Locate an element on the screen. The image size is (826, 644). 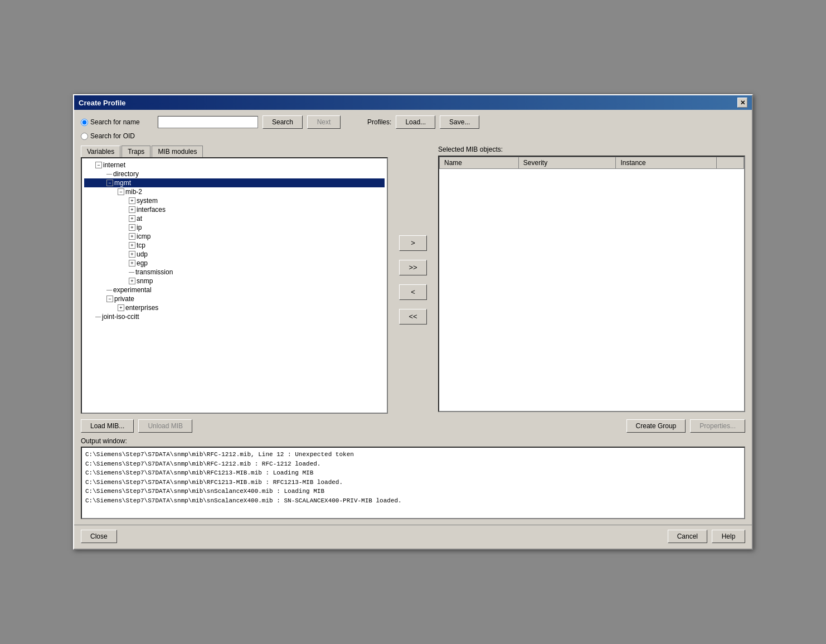
close-x-button: ✕ is located at coordinates (742, 103).